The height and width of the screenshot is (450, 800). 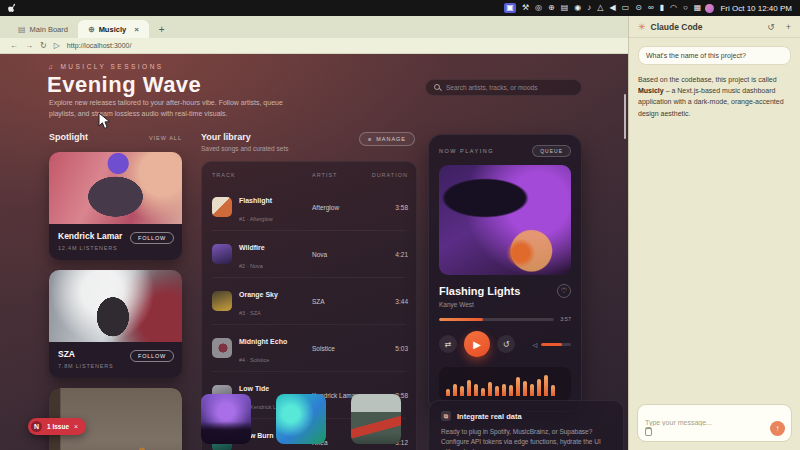 I want to click on new-tab-button: +, so click(x=162, y=30).